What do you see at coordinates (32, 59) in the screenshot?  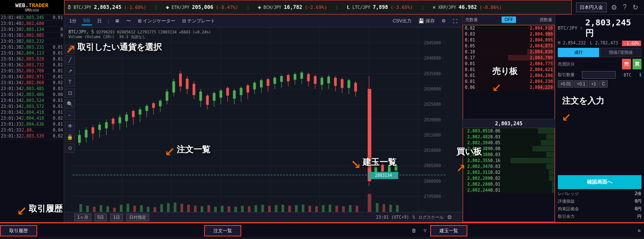 I see `trade-history-row: 23:01:36 2,803,828 0.01` at bounding box center [32, 59].